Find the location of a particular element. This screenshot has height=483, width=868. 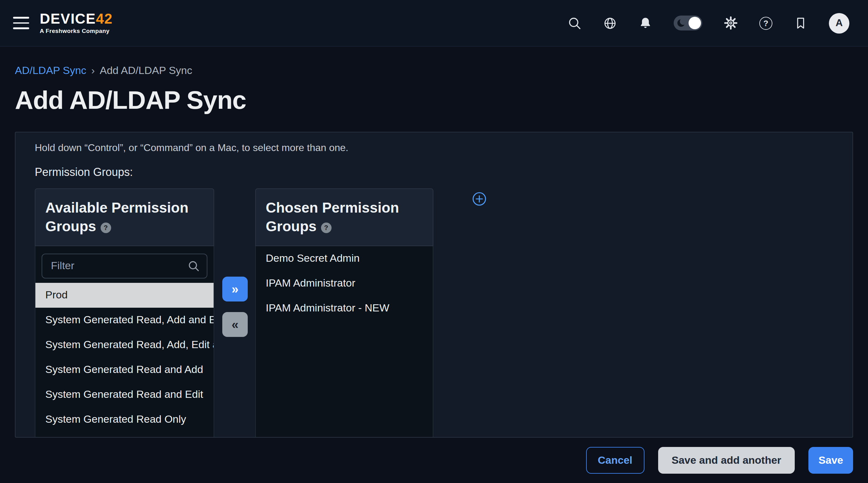

settings-gear-icon is located at coordinates (731, 23).